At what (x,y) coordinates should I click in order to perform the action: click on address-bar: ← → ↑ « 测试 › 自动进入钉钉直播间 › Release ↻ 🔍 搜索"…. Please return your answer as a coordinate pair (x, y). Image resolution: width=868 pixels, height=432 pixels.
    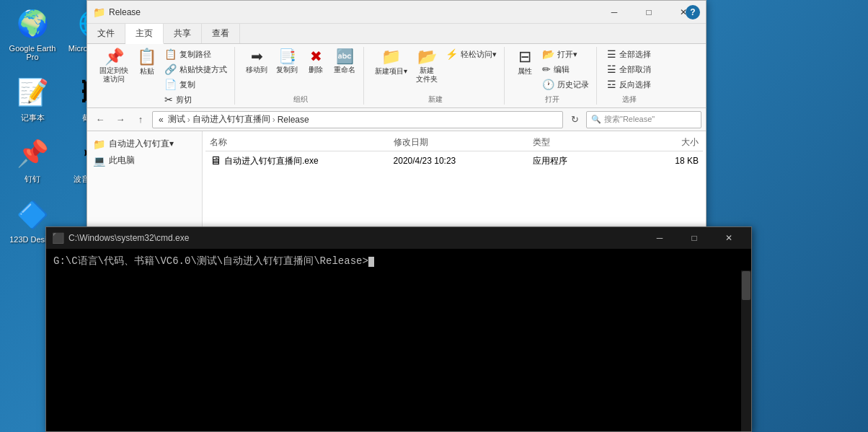
    Looking at the image, I should click on (397, 120).